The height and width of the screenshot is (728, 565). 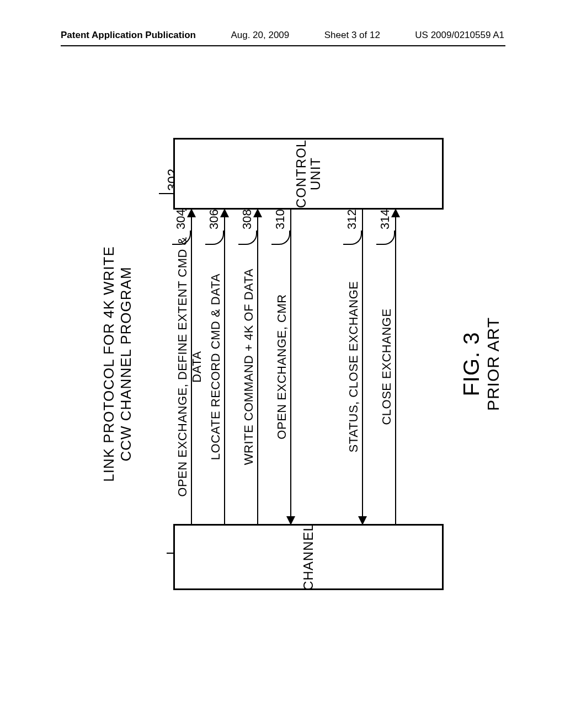 What do you see at coordinates (353, 227) in the screenshot?
I see `ref-312: 312` at bounding box center [353, 227].